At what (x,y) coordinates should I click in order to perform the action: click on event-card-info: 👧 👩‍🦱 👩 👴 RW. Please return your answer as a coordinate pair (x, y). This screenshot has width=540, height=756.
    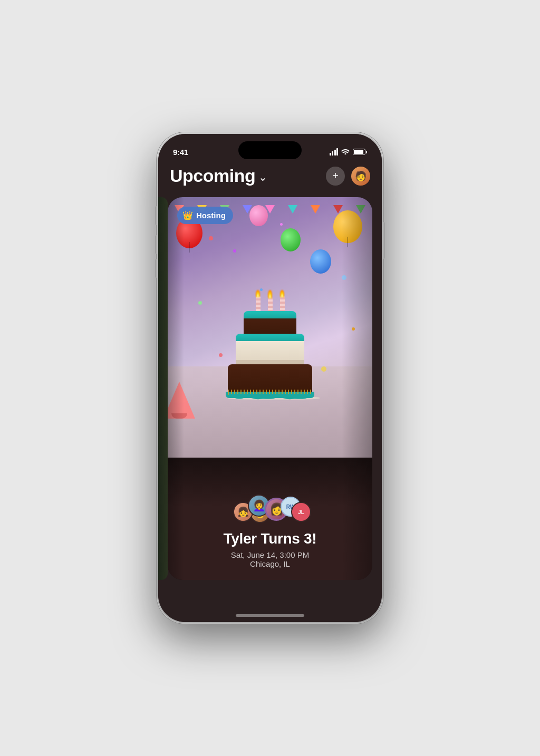
    Looking at the image, I should click on (270, 519).